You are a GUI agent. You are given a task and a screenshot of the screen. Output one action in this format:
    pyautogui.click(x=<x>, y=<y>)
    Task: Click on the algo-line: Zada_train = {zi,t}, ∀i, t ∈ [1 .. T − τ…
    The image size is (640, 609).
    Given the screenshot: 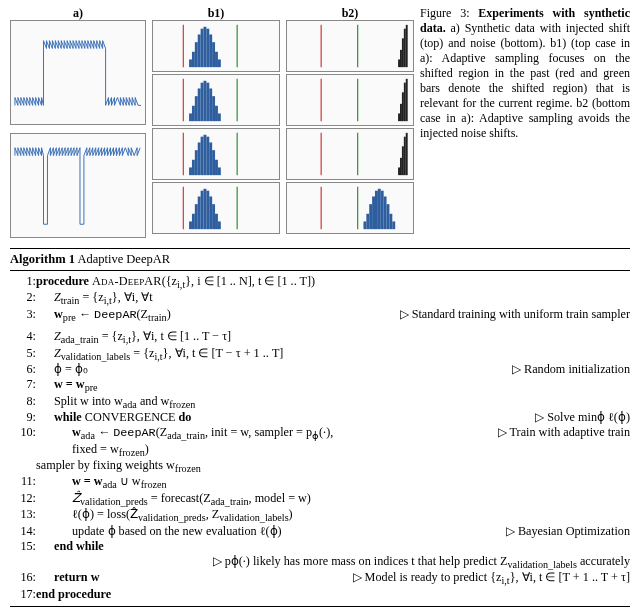 What is the action you would take?
    pyautogui.click(x=333, y=337)
    